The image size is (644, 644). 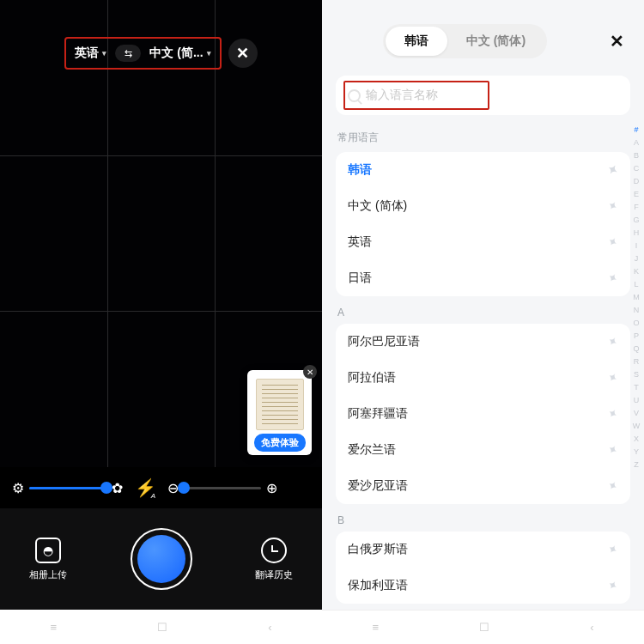 What do you see at coordinates (145, 488) in the screenshot?
I see `flash-toggle: ⚡ A` at bounding box center [145, 488].